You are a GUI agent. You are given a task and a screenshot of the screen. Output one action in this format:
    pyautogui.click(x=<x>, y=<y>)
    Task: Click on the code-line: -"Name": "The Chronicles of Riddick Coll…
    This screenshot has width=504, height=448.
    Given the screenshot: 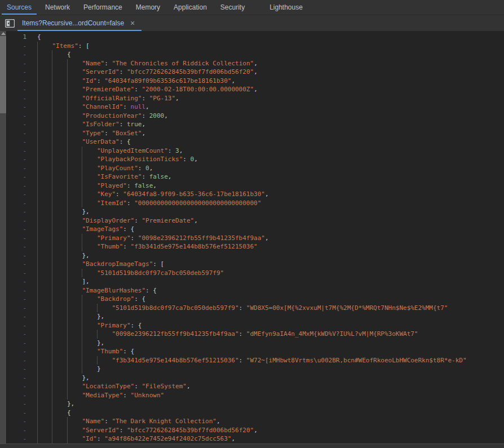 What is the action you would take?
    pyautogui.click(x=255, y=64)
    